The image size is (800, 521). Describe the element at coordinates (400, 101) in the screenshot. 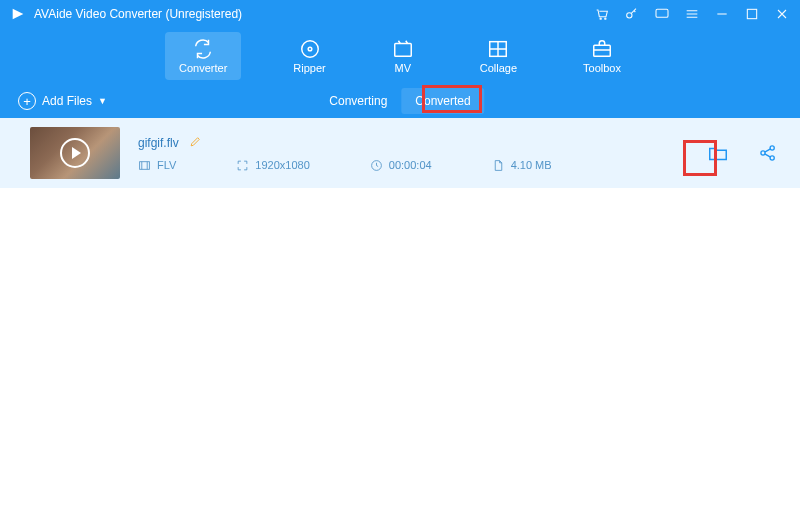

I see `sub-toolbar: + Add Files ▼ Converting Converted` at that location.